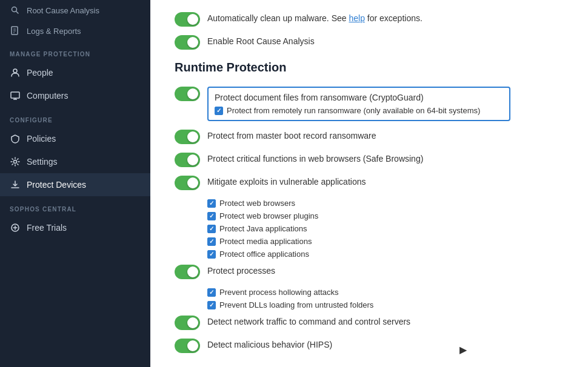 The width and height of the screenshot is (588, 367). Describe the element at coordinates (187, 183) in the screenshot. I see `toggle-exploits-switch` at that location.